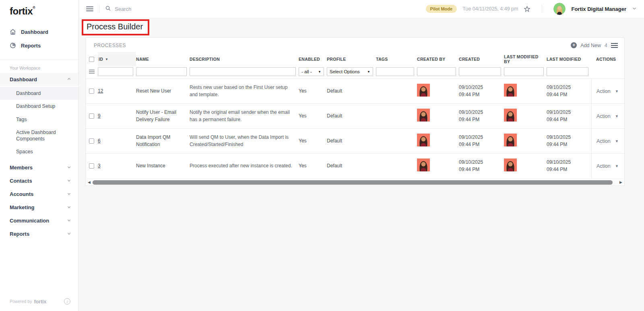 The width and height of the screenshot is (644, 311). I want to click on filter-menu-icon, so click(92, 72).